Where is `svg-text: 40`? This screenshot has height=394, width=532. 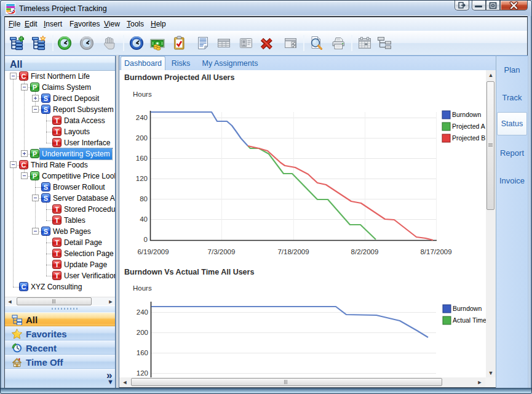
svg-text: 40 is located at coordinates (144, 219).